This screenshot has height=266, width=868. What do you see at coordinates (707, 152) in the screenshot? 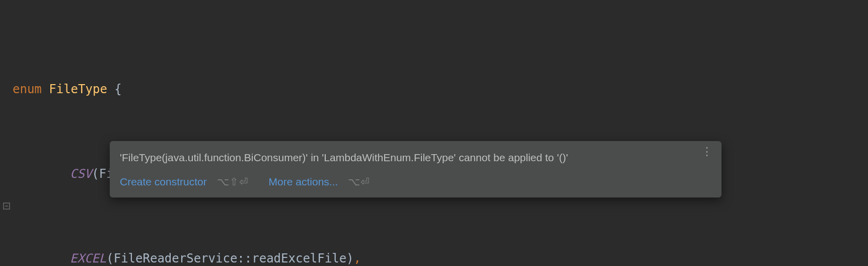
I see `more-options-icon: ⋮` at bounding box center [707, 152].